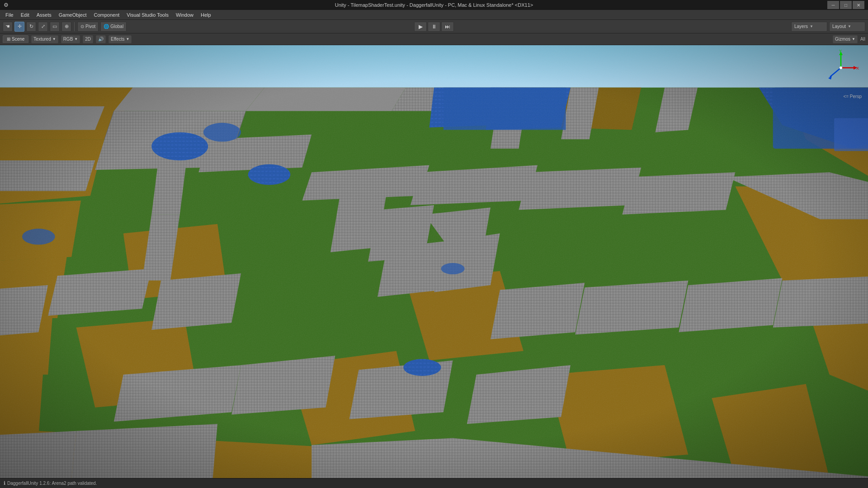 Image resolution: width=868 pixels, height=488 pixels. What do you see at coordinates (434, 15) in the screenshot?
I see `menu-bar: File Edit Assets GameObject Component Vi…` at bounding box center [434, 15].